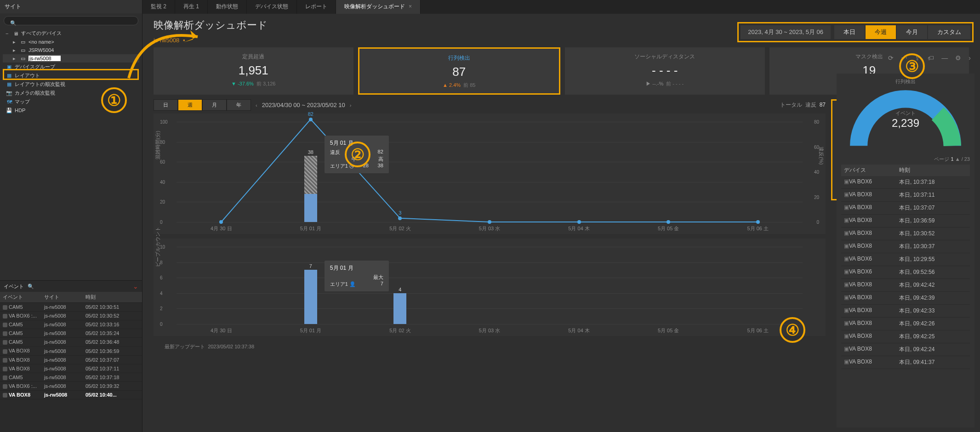 Image resolution: width=980 pixels, height=432 pixels. I want to click on event-row: CAM5js-rw500805/02 10:36:48, so click(71, 342).